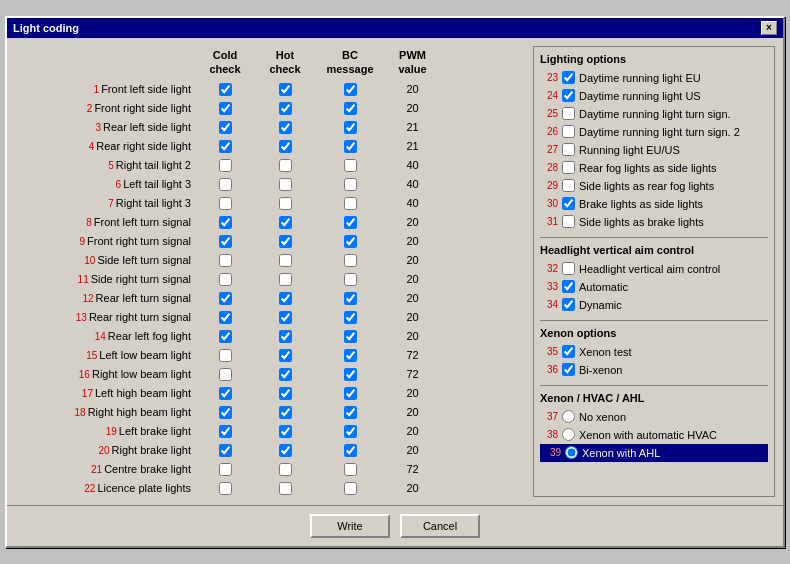  I want to click on table-row: 15 Left low beam light 72, so click(270, 355).